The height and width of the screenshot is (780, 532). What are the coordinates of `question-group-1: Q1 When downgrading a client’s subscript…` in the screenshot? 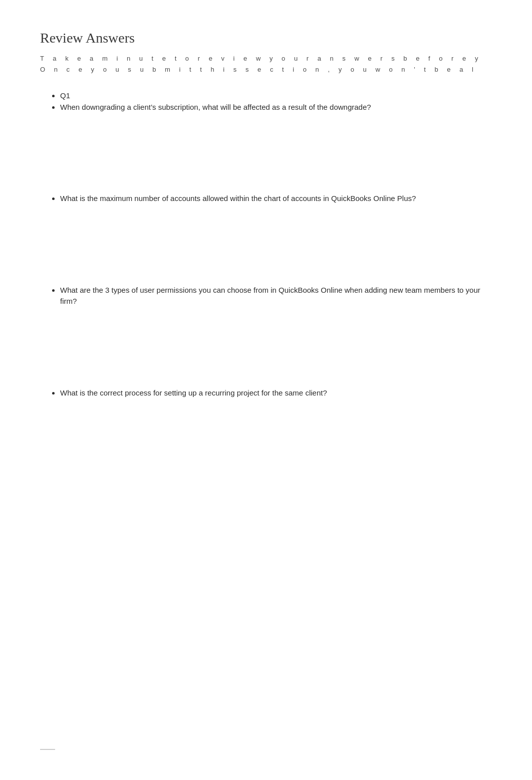 It's located at (266, 101).